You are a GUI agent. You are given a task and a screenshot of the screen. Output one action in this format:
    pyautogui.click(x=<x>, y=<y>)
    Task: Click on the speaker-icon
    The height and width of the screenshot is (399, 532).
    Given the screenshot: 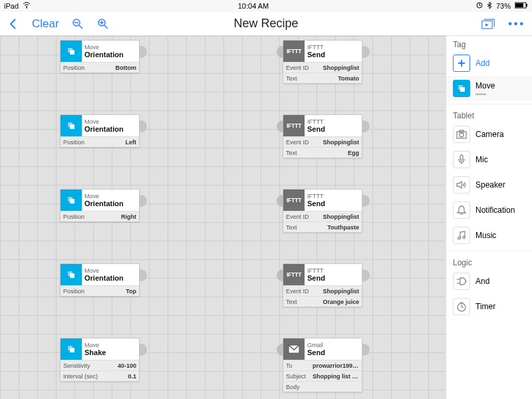 What is the action you would take?
    pyautogui.click(x=462, y=185)
    